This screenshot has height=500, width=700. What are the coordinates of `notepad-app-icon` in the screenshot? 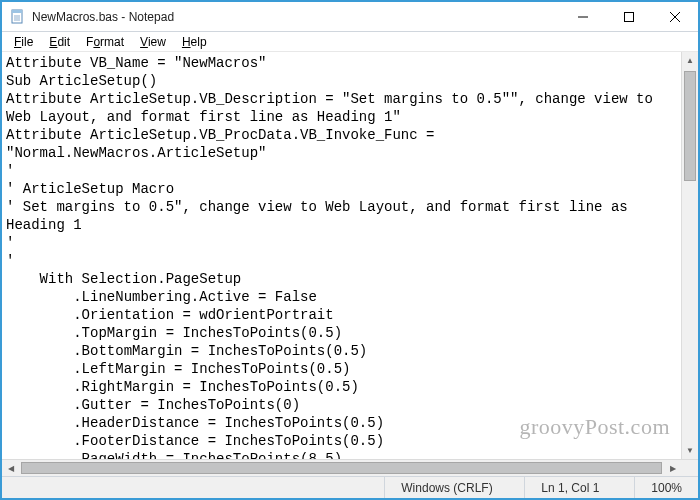 It's located at (18, 17).